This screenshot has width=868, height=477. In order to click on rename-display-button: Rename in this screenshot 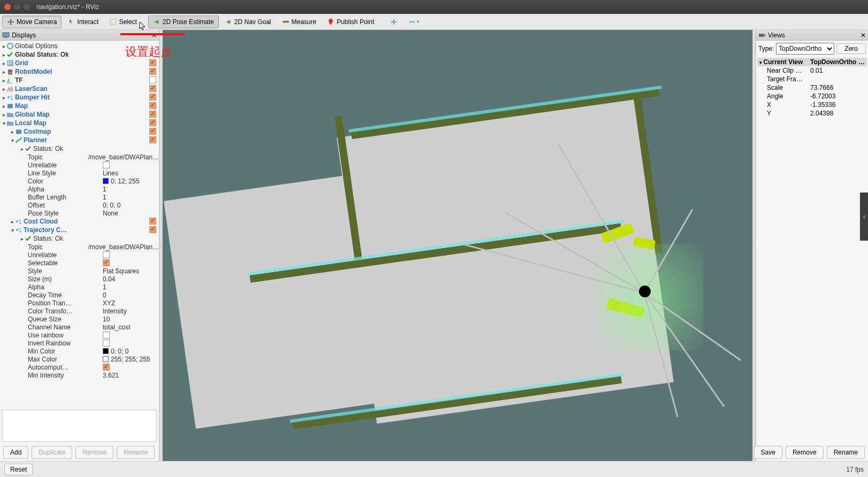, I will do `click(136, 452)`.